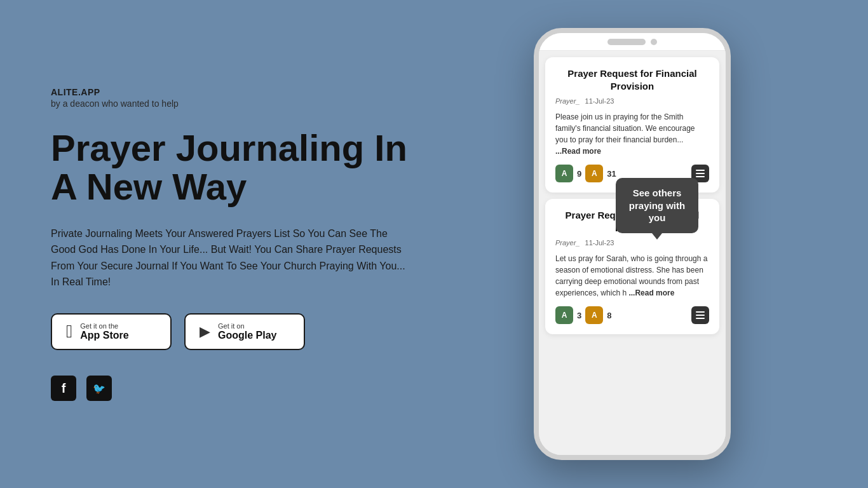  I want to click on card-1-meta: Prayer_ 11-Jul-23, so click(632, 101).